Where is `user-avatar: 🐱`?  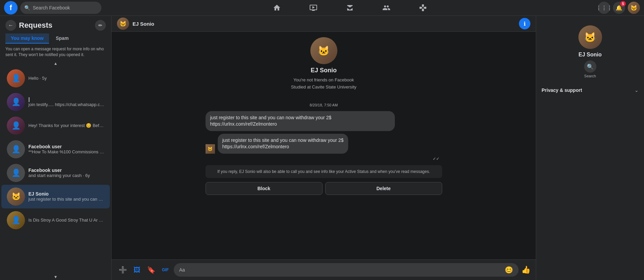
user-avatar: 🐱 is located at coordinates (634, 8).